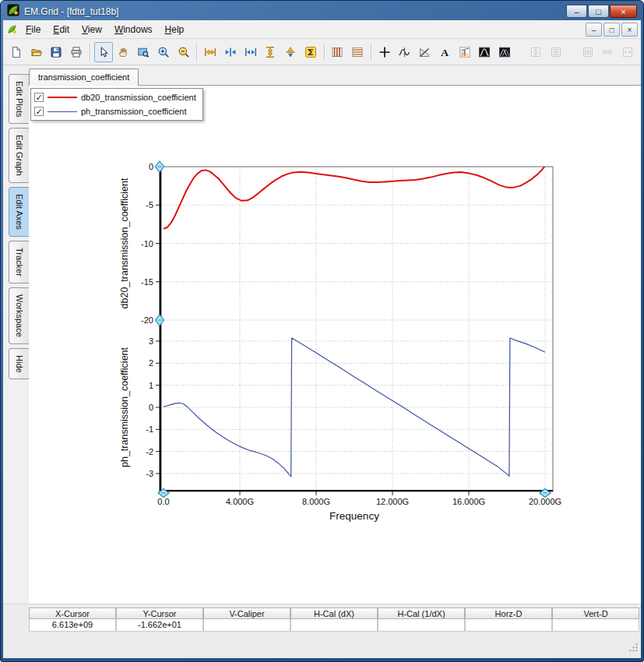 The image size is (644, 662). What do you see at coordinates (634, 649) in the screenshot?
I see `resize-grip` at bounding box center [634, 649].